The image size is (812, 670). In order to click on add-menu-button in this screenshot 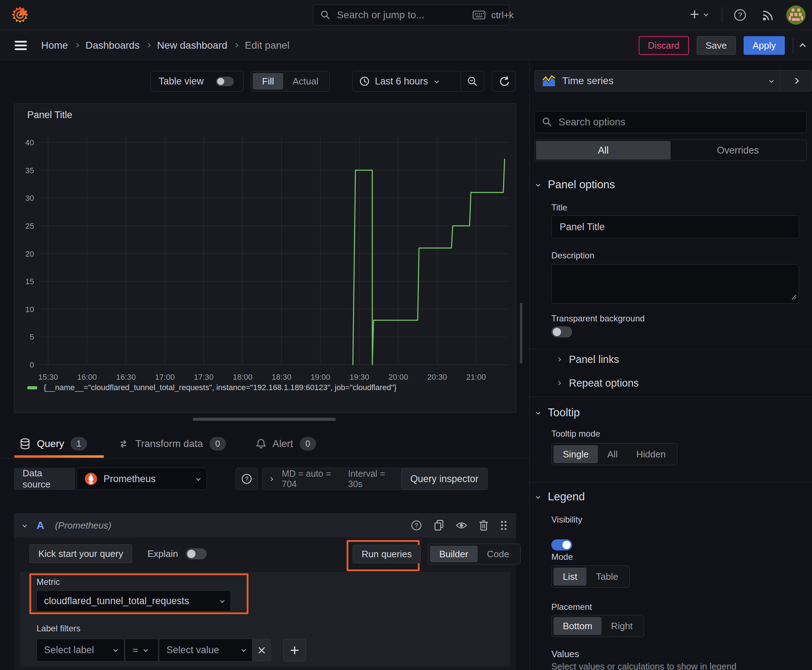, I will do `click(698, 14)`.